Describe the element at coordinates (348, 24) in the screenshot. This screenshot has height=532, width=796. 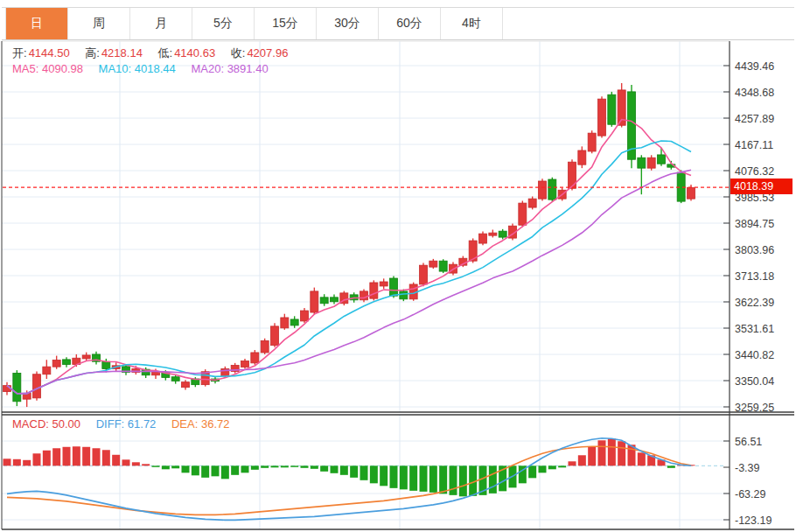
I see `tab-30min: 30分` at that location.